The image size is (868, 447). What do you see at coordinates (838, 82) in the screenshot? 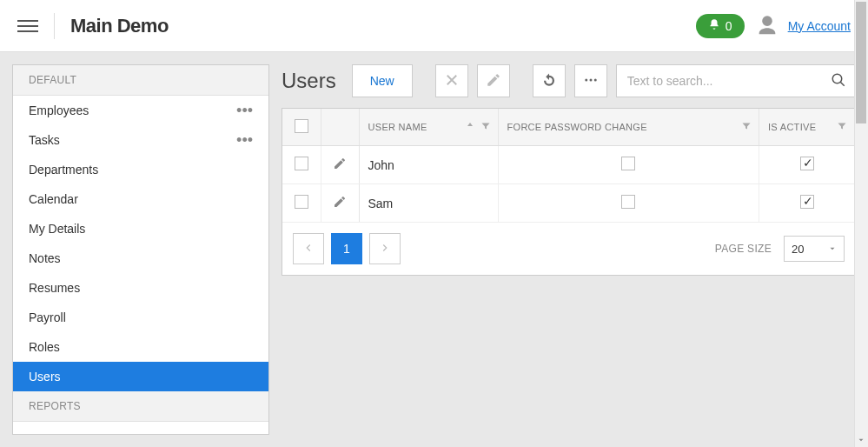
I see `search-icon` at bounding box center [838, 82].